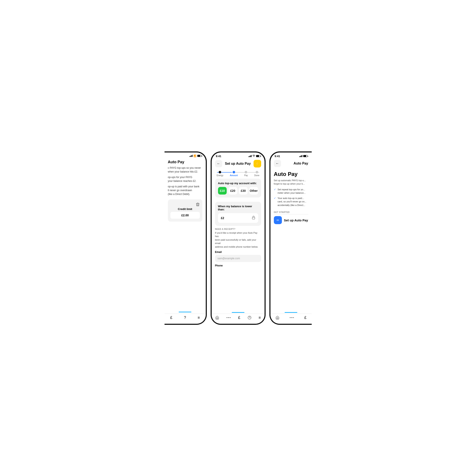 The width and height of the screenshot is (476, 476). I want to click on amount-btn-20: £20, so click(233, 191).